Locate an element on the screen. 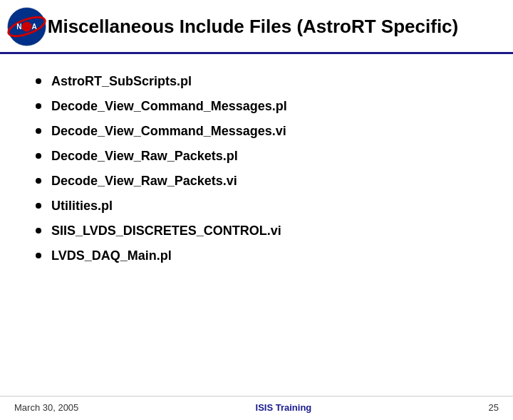  list-item: Decode_View_Raw_Packets.pl is located at coordinates (260, 157).